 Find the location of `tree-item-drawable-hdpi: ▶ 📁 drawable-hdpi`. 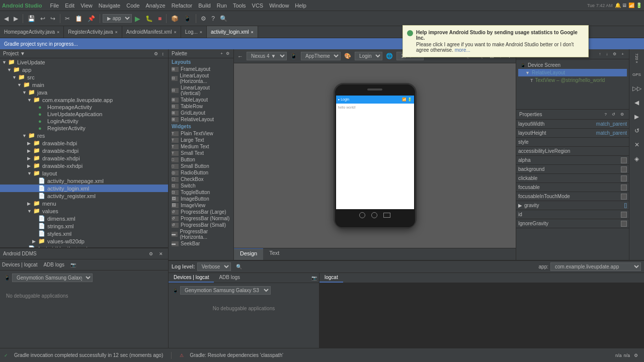

tree-item-drawable-hdpi: ▶ 📁 drawable-hdpi is located at coordinates (84, 143).